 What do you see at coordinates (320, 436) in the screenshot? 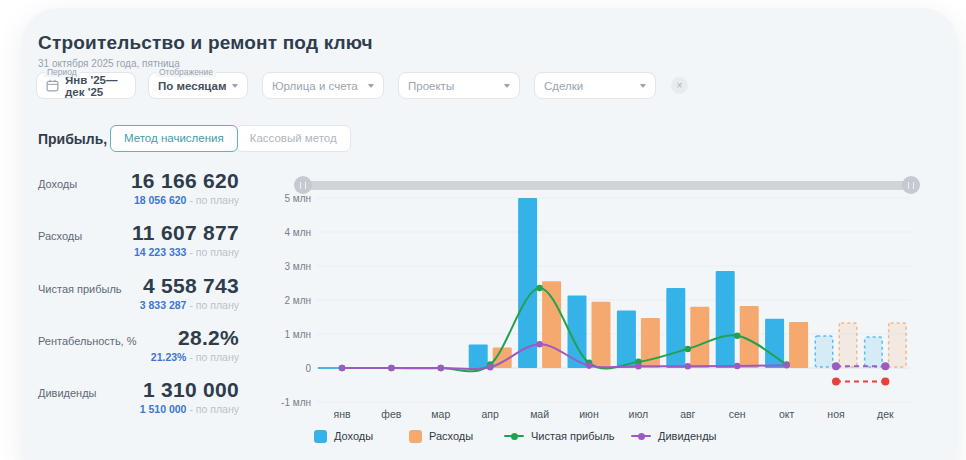
I see `income-swatch` at bounding box center [320, 436].